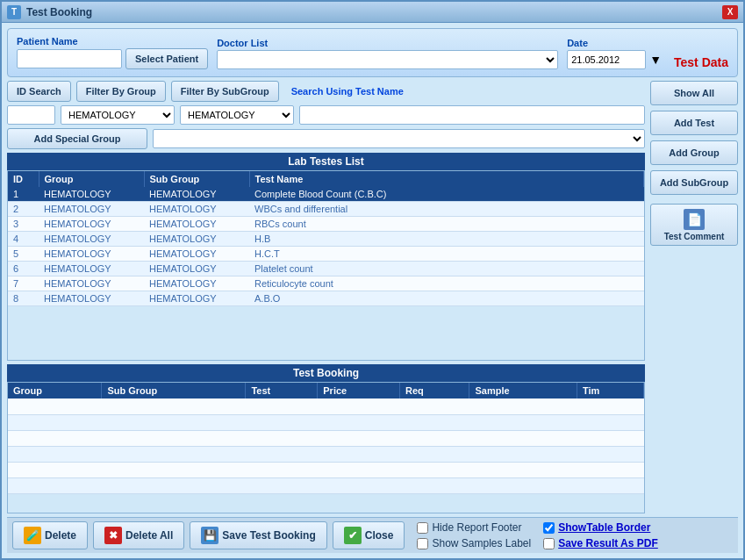 This screenshot has height=560, width=745. I want to click on titlebar: T Test Booking X, so click(372, 12).